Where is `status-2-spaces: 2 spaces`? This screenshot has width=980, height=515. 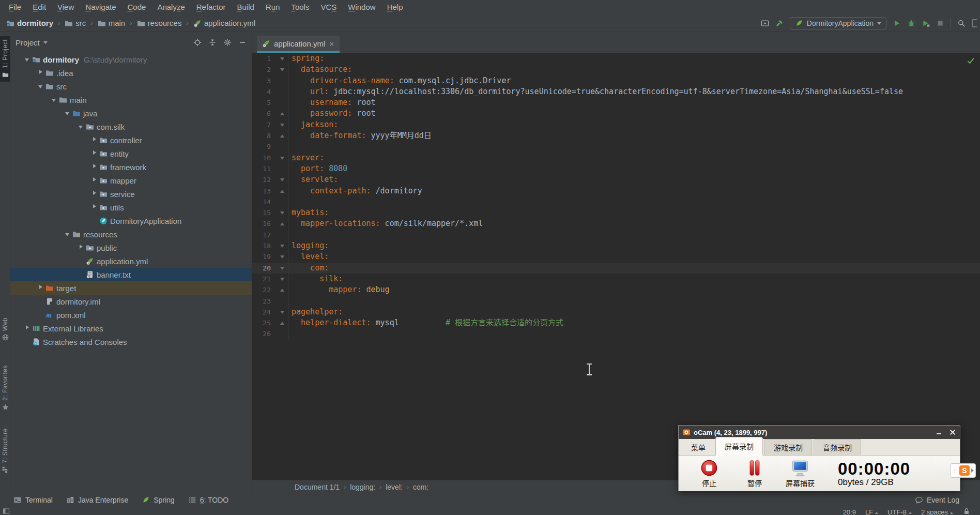
status-2-spaces: 2 spaces is located at coordinates (937, 511).